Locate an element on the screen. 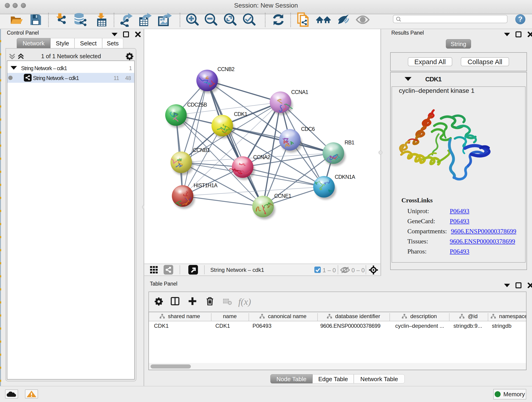  svg-text: CCNE1 is located at coordinates (283, 196).